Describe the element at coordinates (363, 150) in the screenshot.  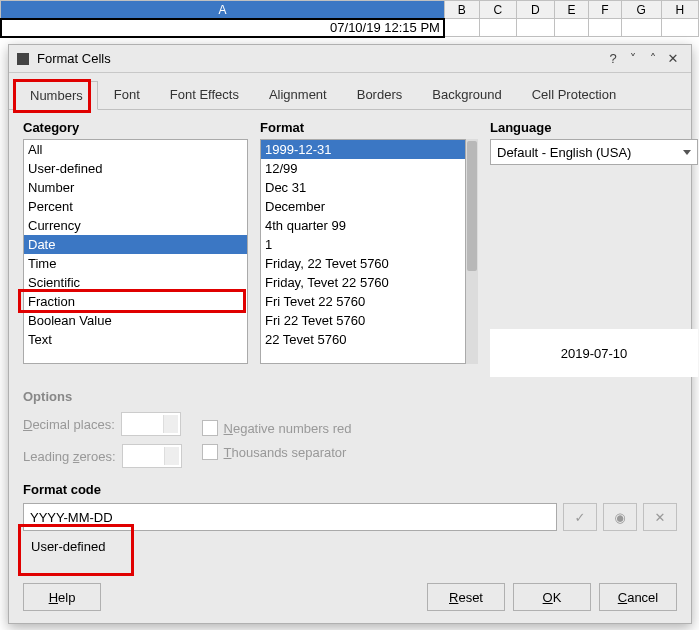
I see `format-item: 1999-12-31` at that location.